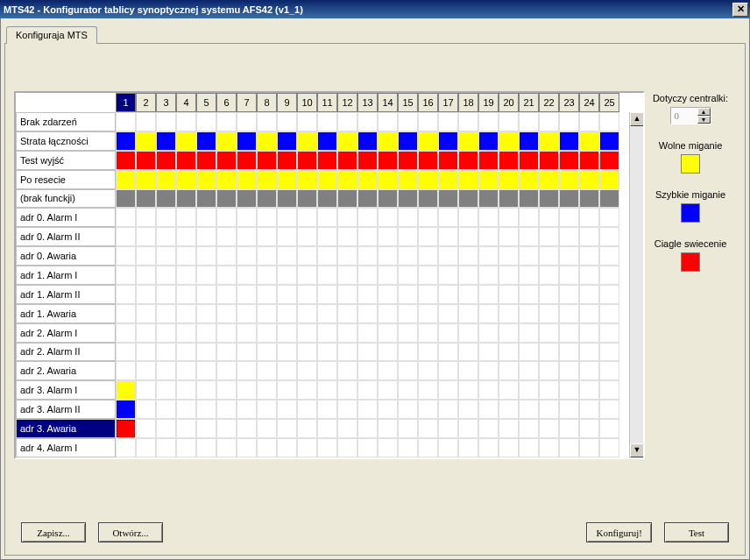 This screenshot has width=750, height=560. I want to click on column-header: 18, so click(468, 103).